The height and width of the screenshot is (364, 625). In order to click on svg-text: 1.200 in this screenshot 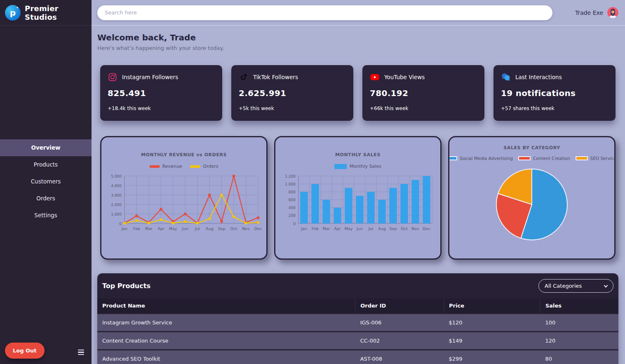, I will do `click(290, 176)`.